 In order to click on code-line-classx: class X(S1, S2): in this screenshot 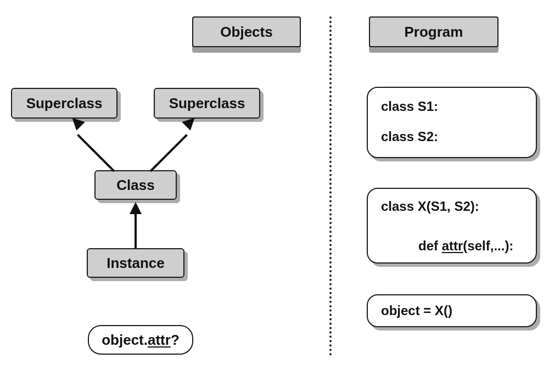, I will do `click(452, 206)`.